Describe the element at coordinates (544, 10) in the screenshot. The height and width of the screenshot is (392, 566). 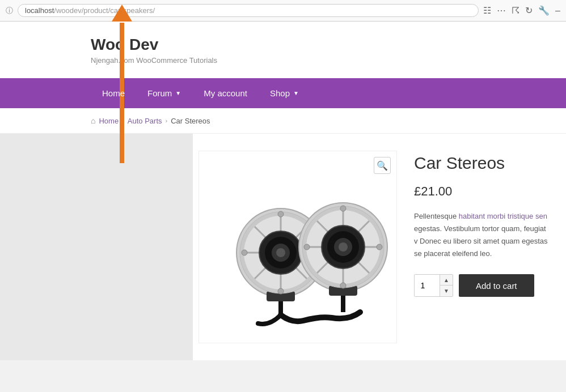
I see `tools-icon: 🔧` at that location.